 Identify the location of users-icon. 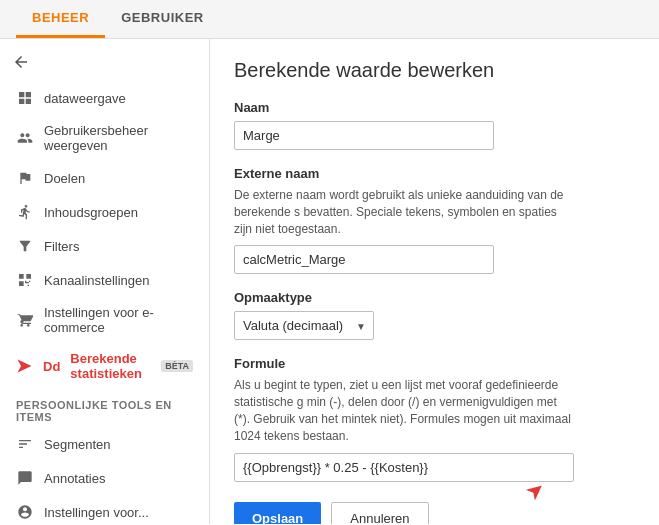
(25, 138).